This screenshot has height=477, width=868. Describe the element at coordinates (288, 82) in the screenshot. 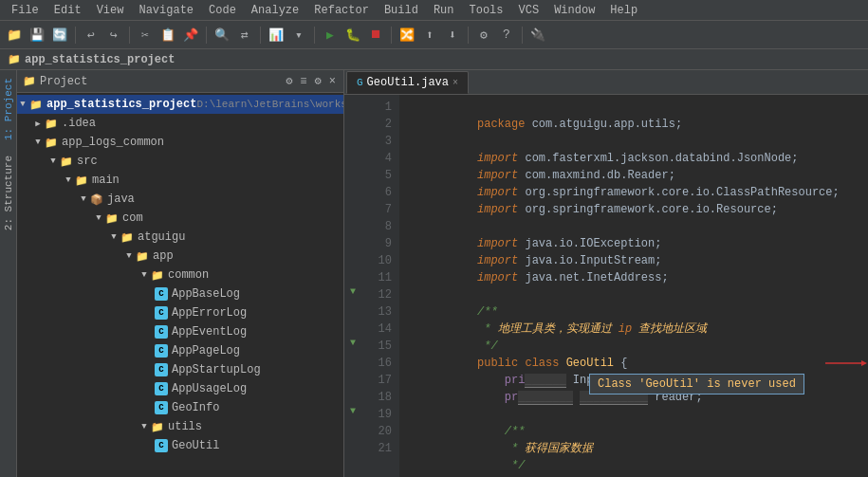

I see `panel-settings-btn: ⚙` at that location.